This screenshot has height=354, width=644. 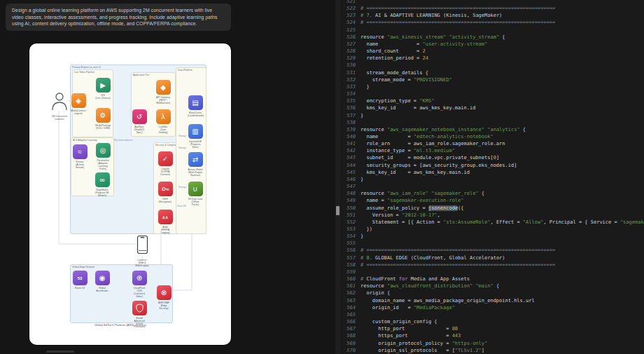 What do you see at coordinates (348, 250) in the screenshot?
I see `line-number: 556` at bounding box center [348, 250].